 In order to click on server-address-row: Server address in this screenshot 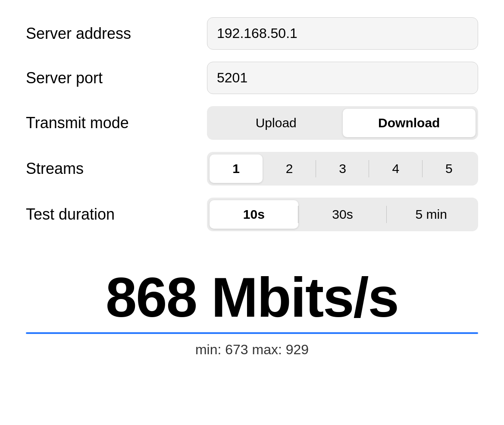, I will do `click(252, 34)`.